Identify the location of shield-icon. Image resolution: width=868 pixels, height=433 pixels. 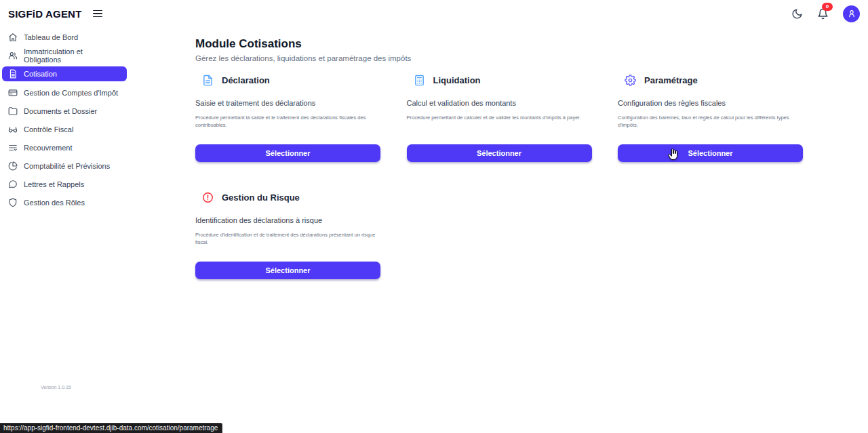
(13, 203).